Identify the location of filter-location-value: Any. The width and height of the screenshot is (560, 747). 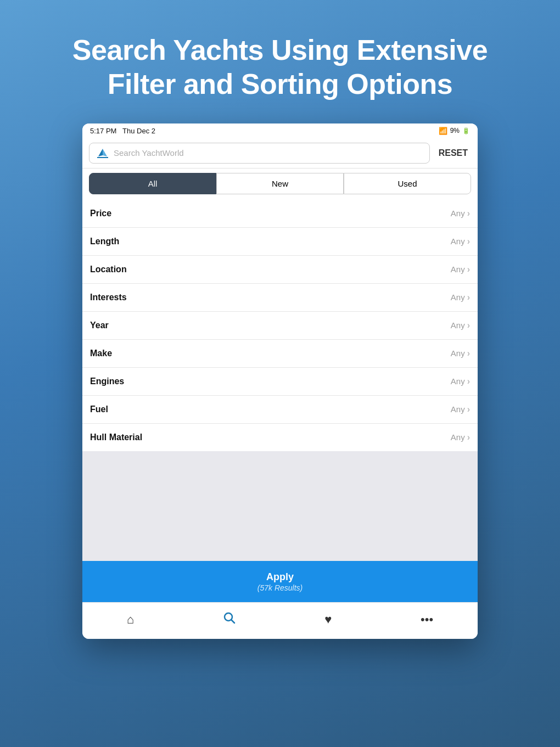
(458, 269).